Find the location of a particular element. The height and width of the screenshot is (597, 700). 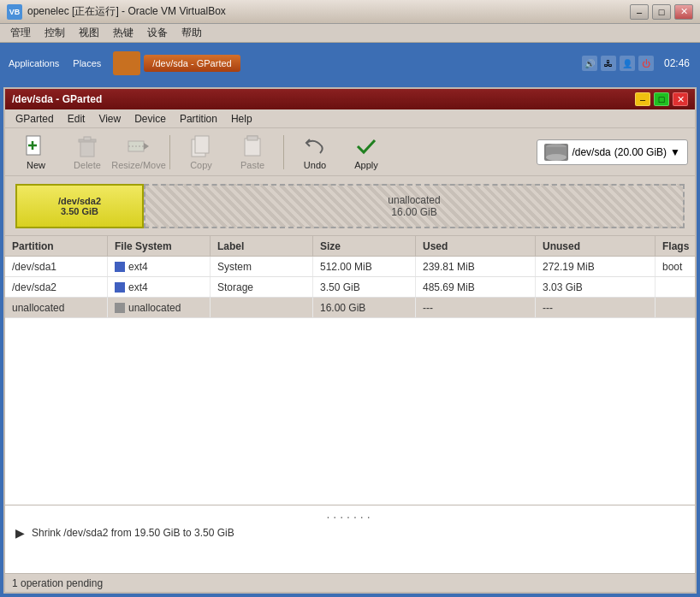

col-header-used: Used is located at coordinates (476, 246).